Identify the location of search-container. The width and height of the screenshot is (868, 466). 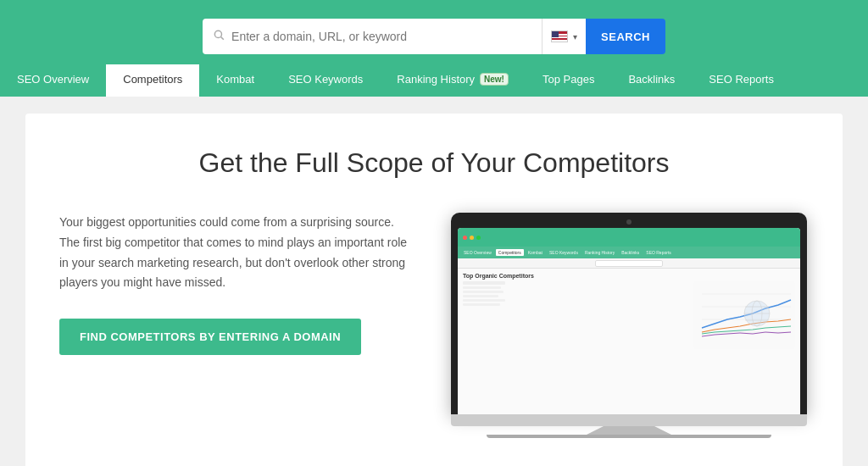
(372, 36).